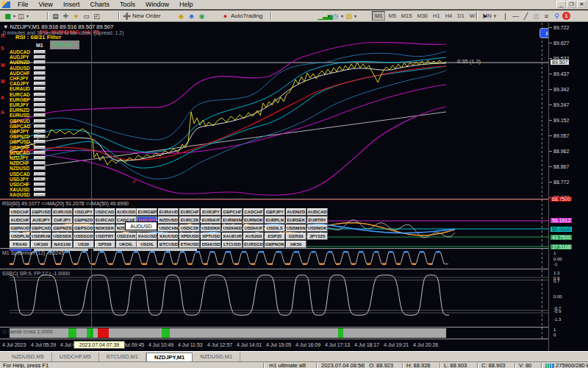 The width and height of the screenshot is (588, 368). Describe the element at coordinates (40, 127) in the screenshot. I see `watchlist-button-gbpcad` at that location.